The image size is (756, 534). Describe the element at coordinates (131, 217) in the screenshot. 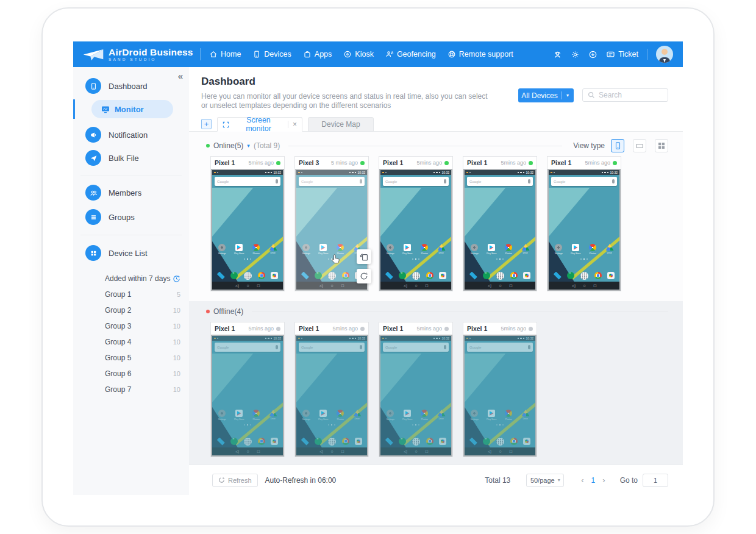

I see `sidebar-item-groups: Groups` at that location.